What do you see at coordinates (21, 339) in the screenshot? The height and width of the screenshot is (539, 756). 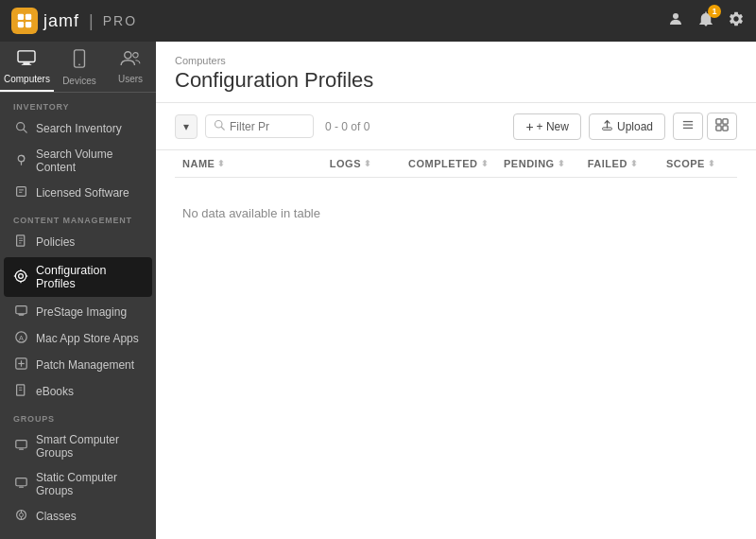 I see `mac-app-store-icon: A` at bounding box center [21, 339].